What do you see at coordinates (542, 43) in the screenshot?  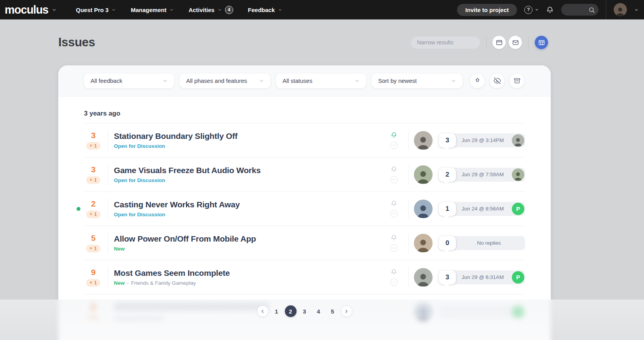 I see `table-grid-icon` at bounding box center [542, 43].